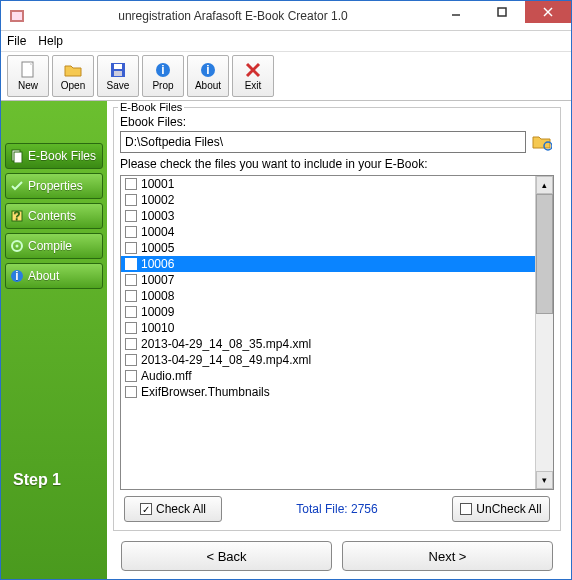 The height and width of the screenshot is (580, 572). I want to click on scroll-down-button: ▾, so click(544, 480).